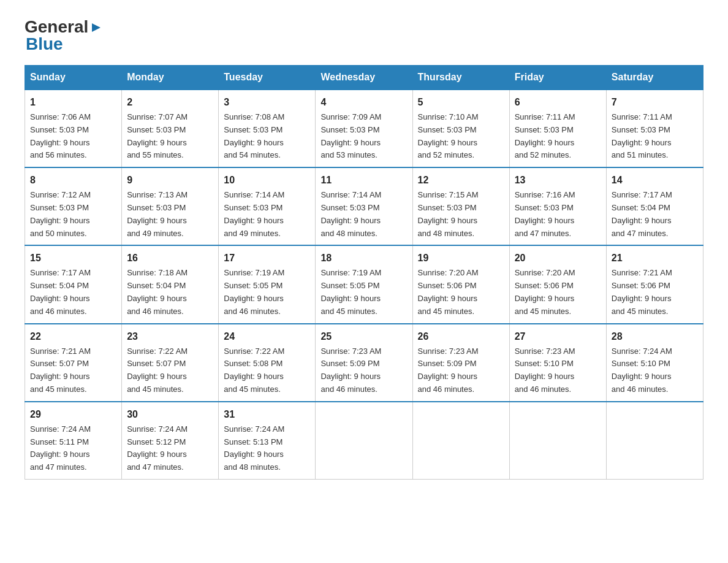 The image size is (728, 563). Describe the element at coordinates (364, 129) in the screenshot. I see `calendar-week-row: 1Sunrise: 7:06 AMSunset: 5:03 PMDaylight…` at that location.